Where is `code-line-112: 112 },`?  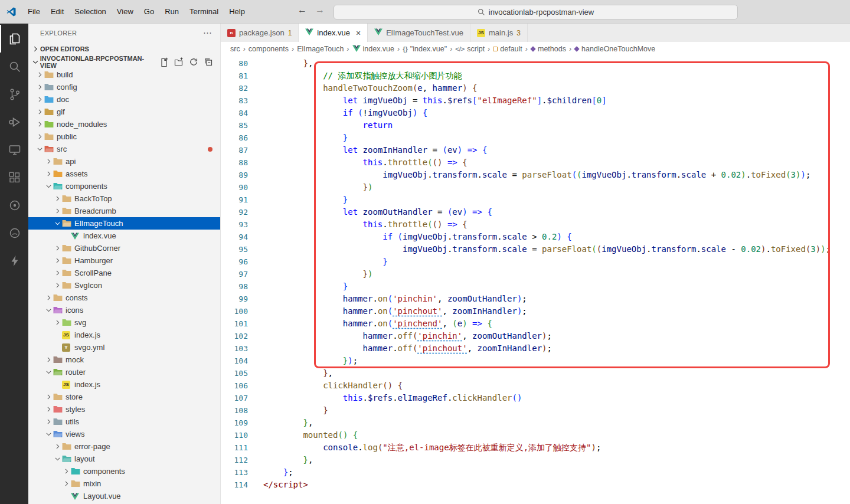
code-line-112: 112 }, is located at coordinates (535, 460).